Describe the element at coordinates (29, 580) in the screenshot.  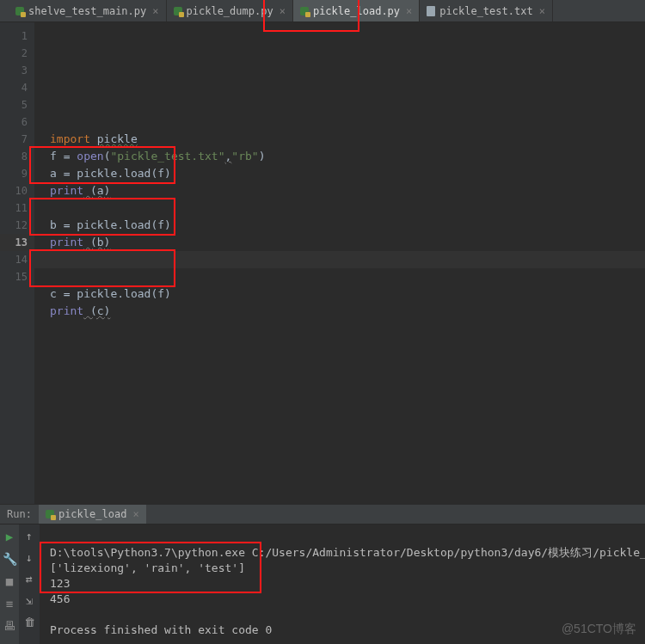
I see `wrap-icon: ⇄` at that location.